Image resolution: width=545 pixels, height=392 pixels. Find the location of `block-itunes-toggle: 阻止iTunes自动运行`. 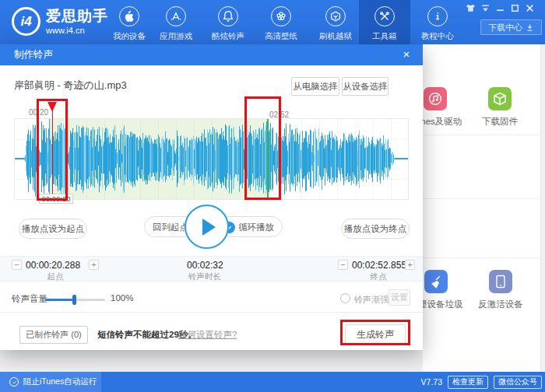

block-itunes-toggle: 阻止iTunes自动运行 is located at coordinates (51, 382).